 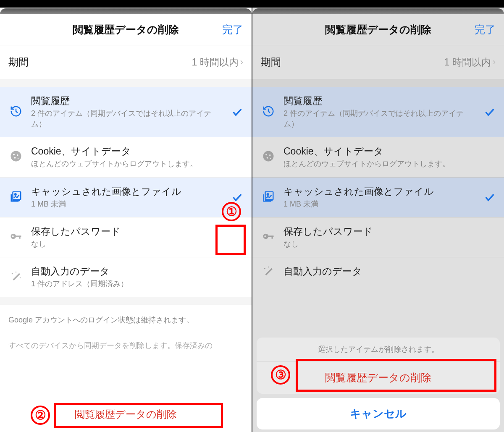 I want to click on confirm-delete-button: 閲覧履歴データの削除, so click(x=378, y=378).